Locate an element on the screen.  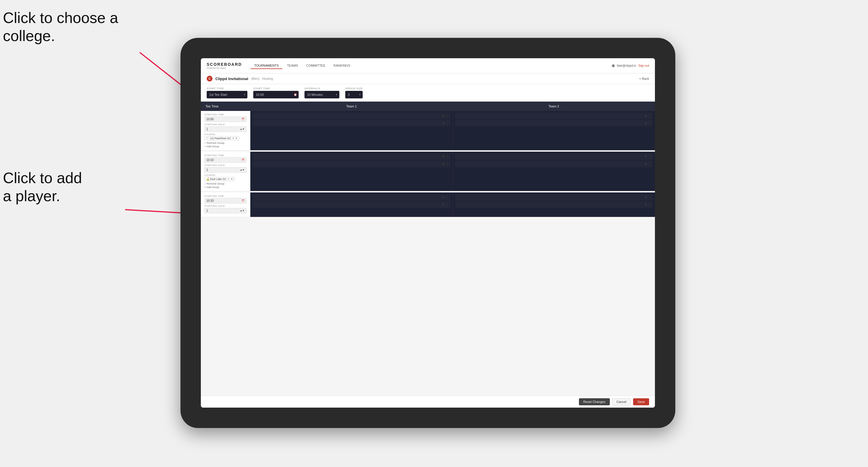
row2-start-time-label: STARTING TIME: is located at coordinates (225, 155).